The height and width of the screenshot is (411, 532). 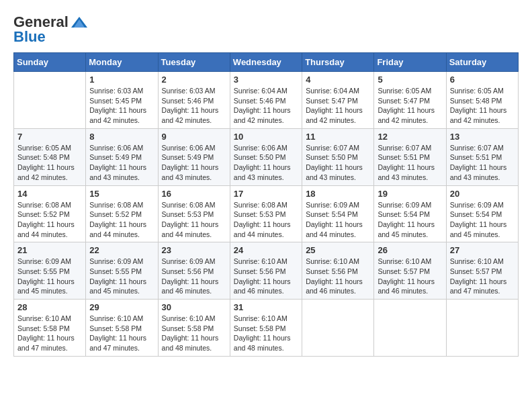 What do you see at coordinates (339, 157) in the screenshot?
I see `calendar-cell: 11Sunrise: 6:07 AMSunset: 5:50 PMDayligh…` at bounding box center [339, 157].